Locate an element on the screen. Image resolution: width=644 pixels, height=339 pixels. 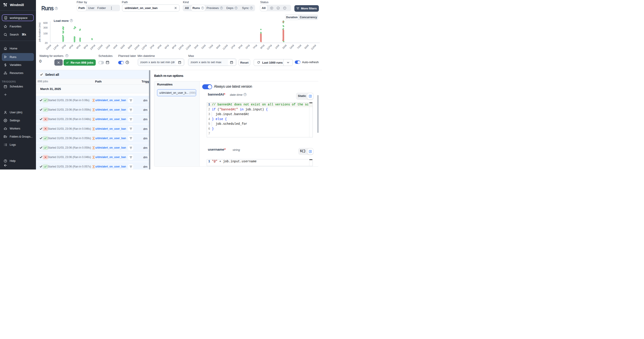
svg-text: 7PM is located at coordinates (255, 47).